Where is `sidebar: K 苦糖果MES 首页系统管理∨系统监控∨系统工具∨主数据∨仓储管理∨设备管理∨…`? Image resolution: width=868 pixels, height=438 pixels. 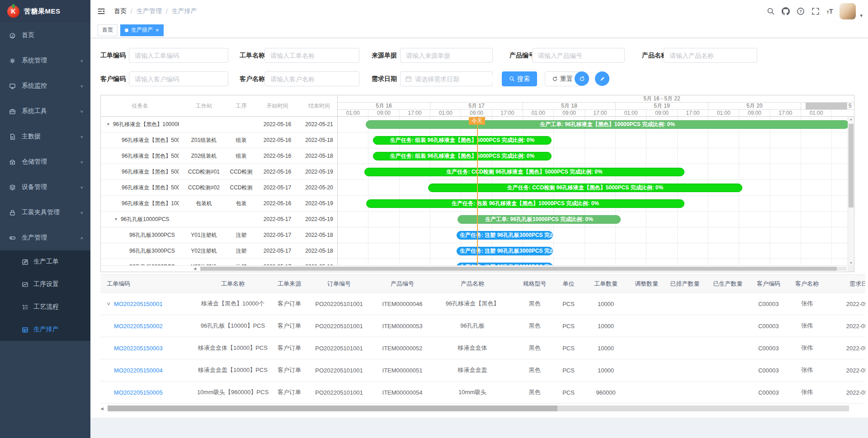 sidebar: K 苦糖果MES 首页系统管理∨系统监控∨系统工具∨主数据∨仓储管理∨设备管理∨… is located at coordinates (45, 219).